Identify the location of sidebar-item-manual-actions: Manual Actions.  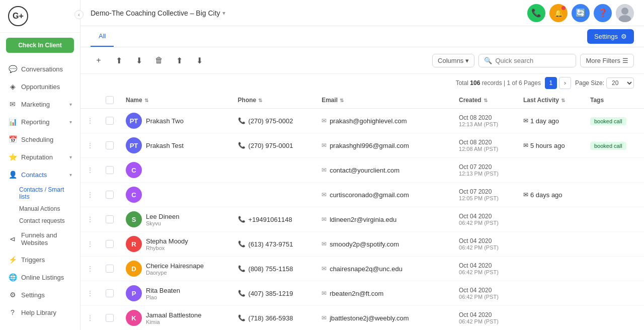
(40, 209).